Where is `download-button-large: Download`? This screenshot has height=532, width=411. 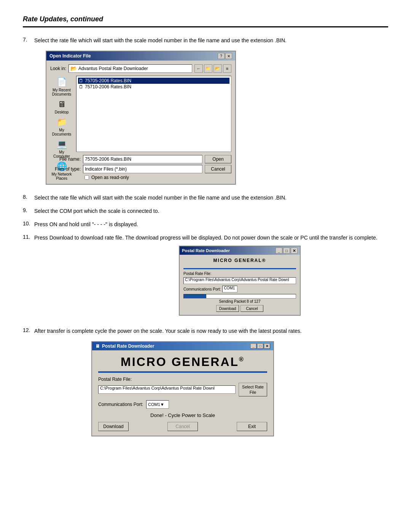
download-button-large: Download is located at coordinates (113, 427).